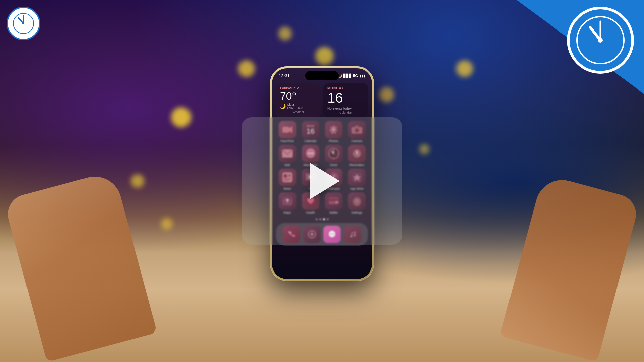 The height and width of the screenshot is (362, 644). Describe the element at coordinates (311, 180) in the screenshot. I see `app-tv: TV` at that location.